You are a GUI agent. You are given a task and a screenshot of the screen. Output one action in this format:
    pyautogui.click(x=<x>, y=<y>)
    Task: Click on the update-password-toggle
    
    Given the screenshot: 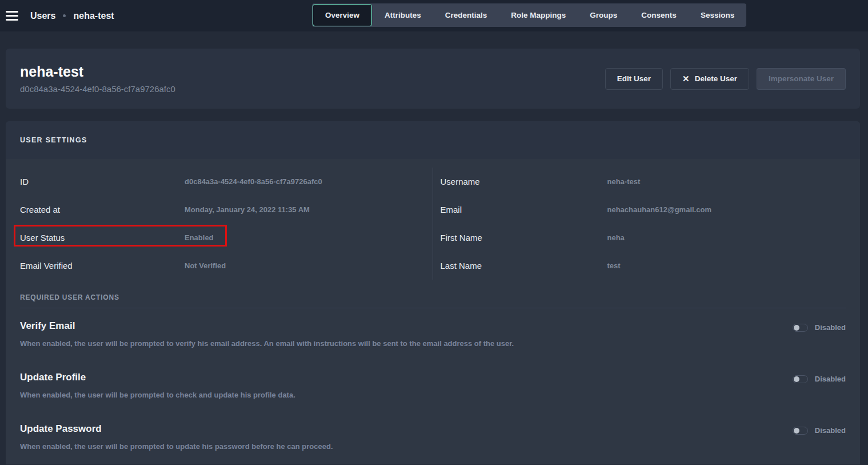 What is the action you would take?
    pyautogui.click(x=800, y=431)
    